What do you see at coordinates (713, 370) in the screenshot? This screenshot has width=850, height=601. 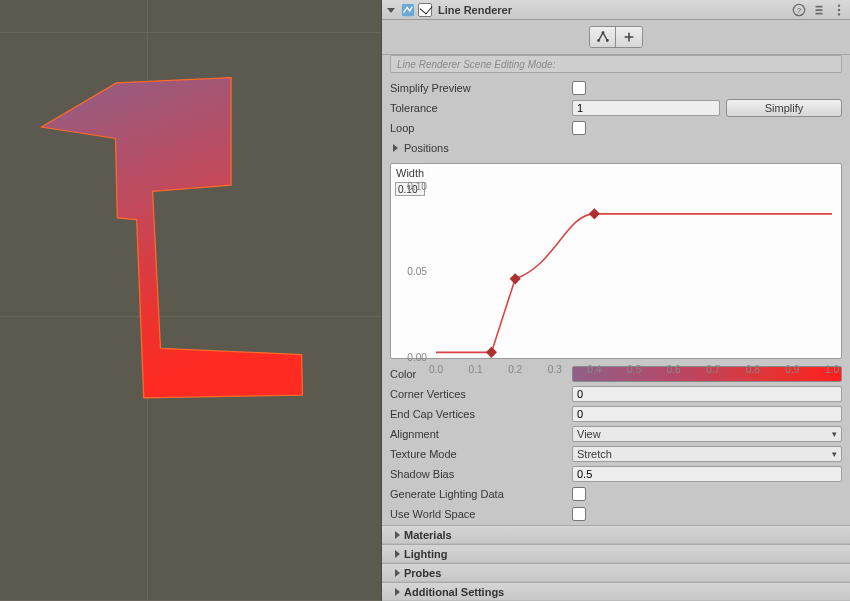 I see `svg-text: 0.7` at bounding box center [713, 370].